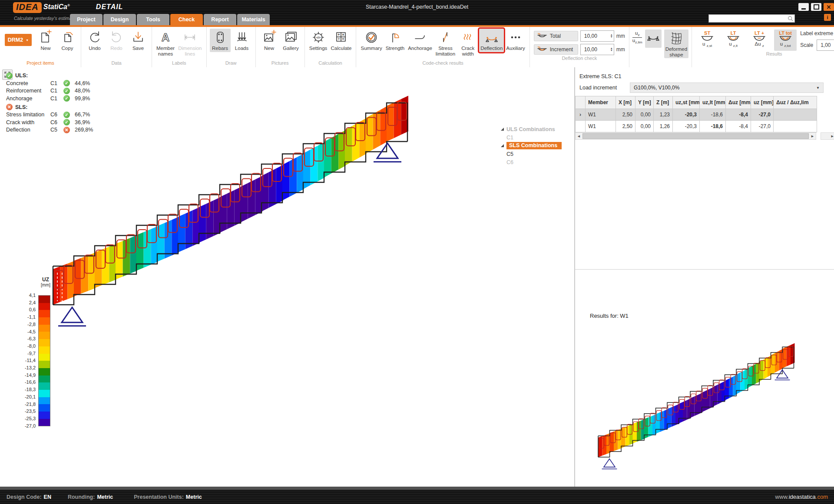  Describe the element at coordinates (190, 43) in the screenshot. I see `dimension-lines-button: Dimension lines` at that location.